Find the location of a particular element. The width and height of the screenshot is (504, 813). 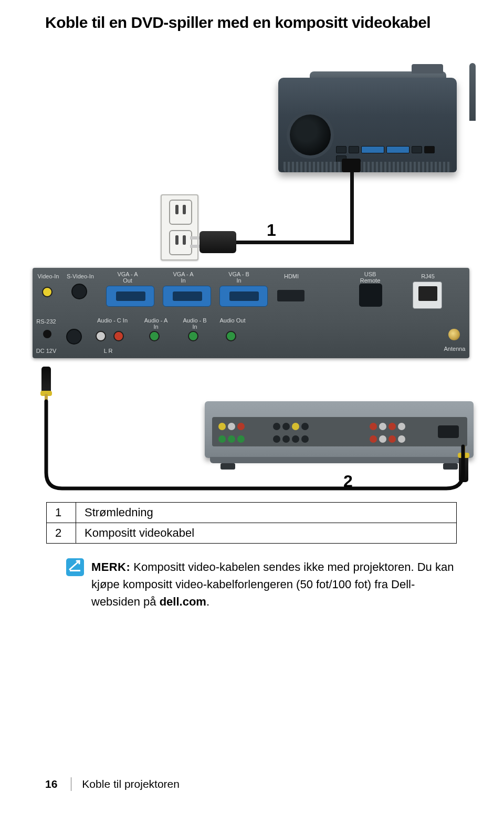

power-cord-horizontal is located at coordinates (295, 243).